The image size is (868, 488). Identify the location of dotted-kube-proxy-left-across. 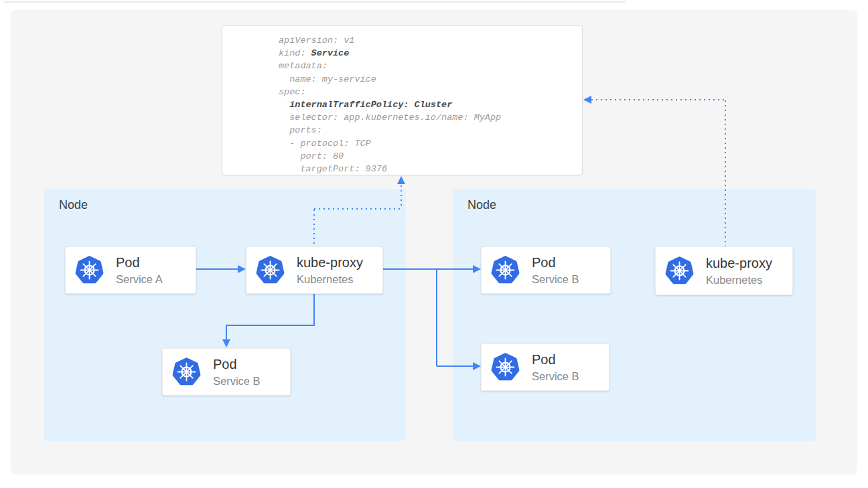
(358, 209).